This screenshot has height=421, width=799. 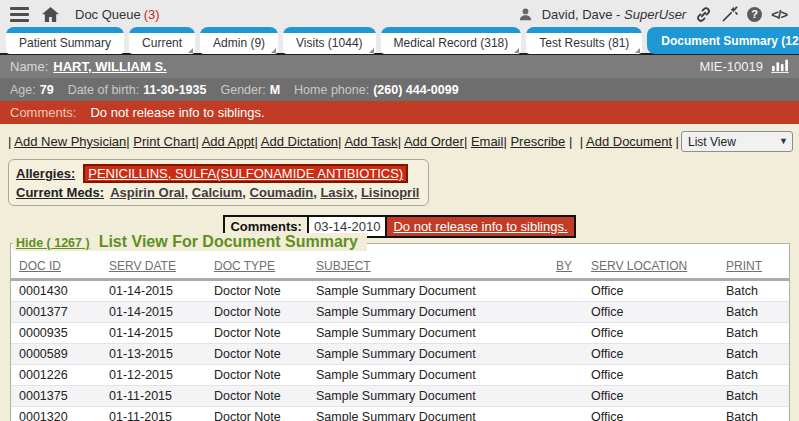 What do you see at coordinates (400, 334) in the screenshot?
I see `table-row: 000093501-14-2015Doctor NoteSample Summa…` at bounding box center [400, 334].